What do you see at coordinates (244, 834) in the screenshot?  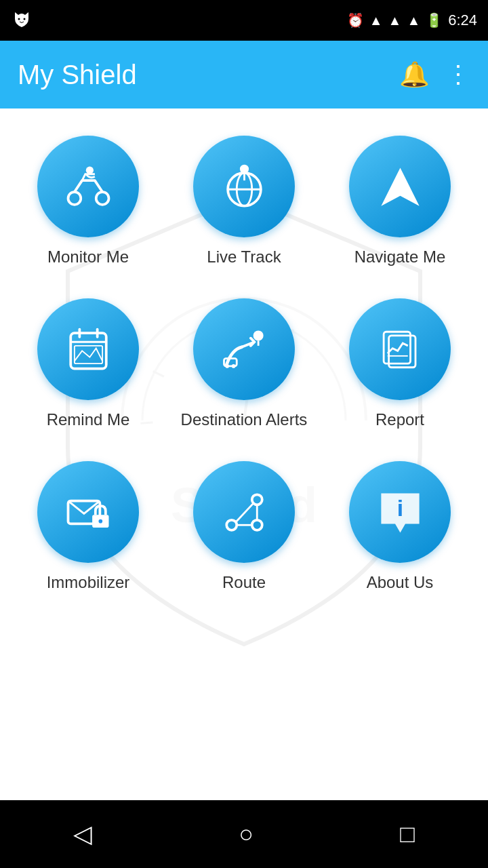 I see `bottom-nav: ◁ ○ □` at bounding box center [244, 834].